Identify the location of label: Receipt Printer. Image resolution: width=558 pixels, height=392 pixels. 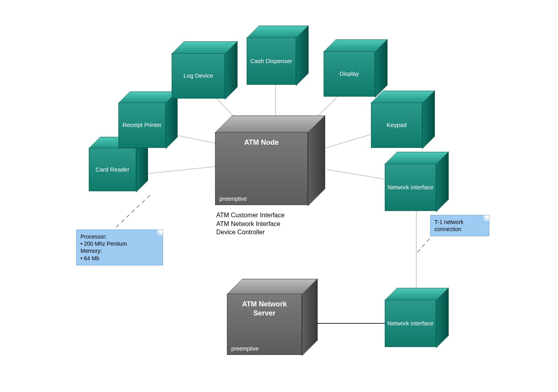
(142, 125).